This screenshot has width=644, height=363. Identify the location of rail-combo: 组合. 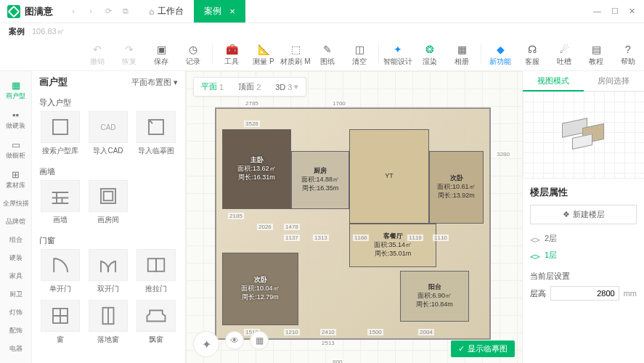
(16, 240).